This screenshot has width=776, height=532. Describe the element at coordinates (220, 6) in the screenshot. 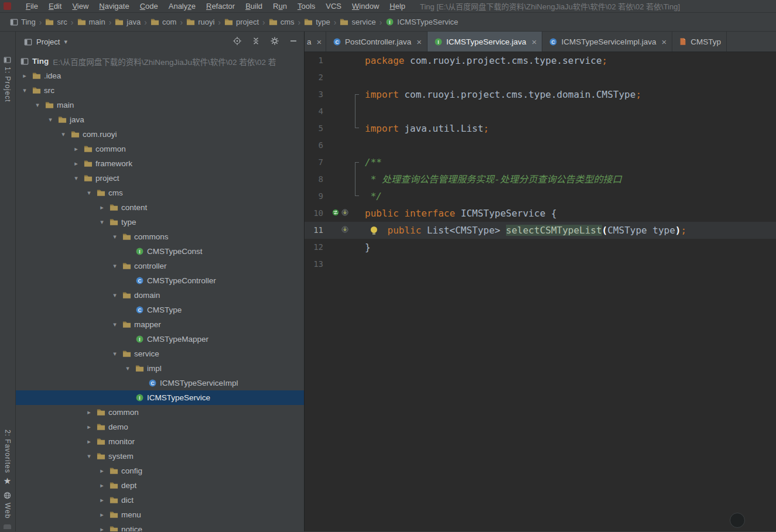

I see `menu-refactor: Refactor` at that location.